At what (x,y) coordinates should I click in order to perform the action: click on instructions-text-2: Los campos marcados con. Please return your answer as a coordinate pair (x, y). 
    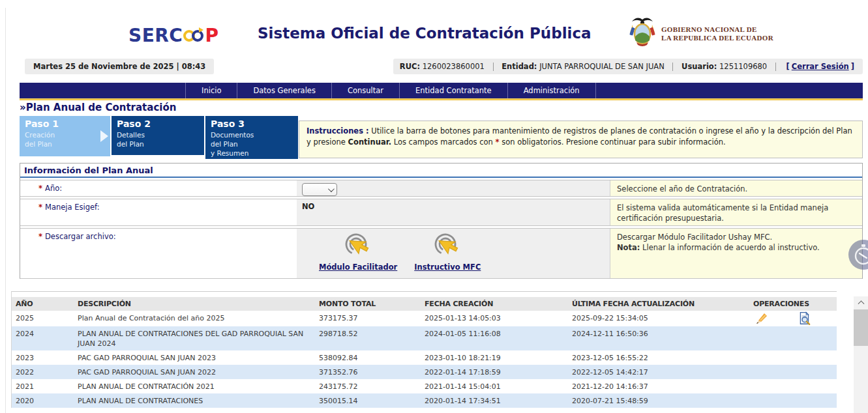
    Looking at the image, I should click on (443, 142).